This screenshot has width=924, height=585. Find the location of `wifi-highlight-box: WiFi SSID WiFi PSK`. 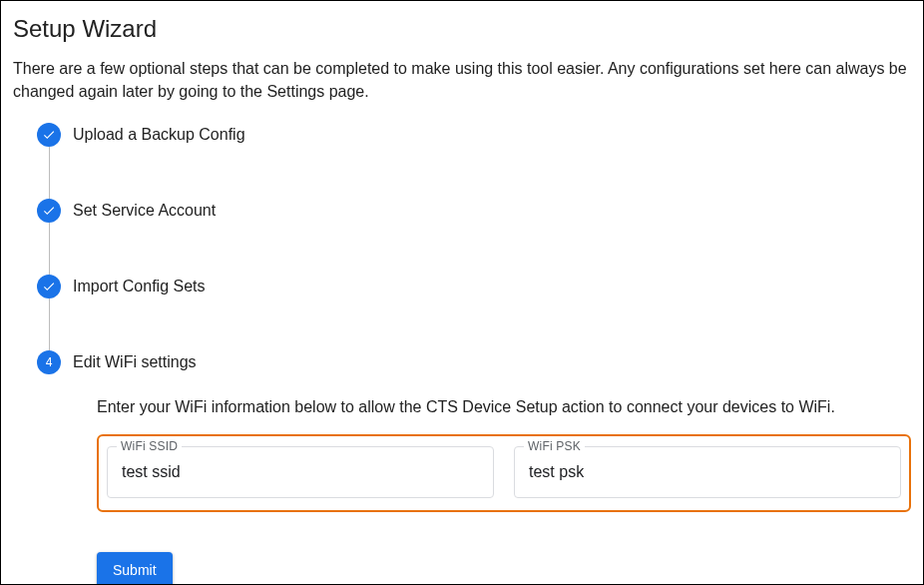

wifi-highlight-box: WiFi SSID WiFi PSK is located at coordinates (504, 473).